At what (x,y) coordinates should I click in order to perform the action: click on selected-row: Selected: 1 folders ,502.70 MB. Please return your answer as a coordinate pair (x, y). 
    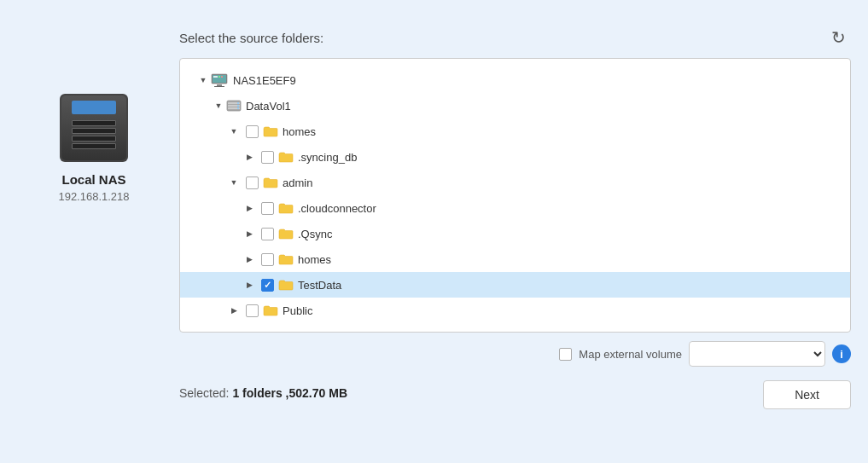
    Looking at the image, I should click on (263, 393).